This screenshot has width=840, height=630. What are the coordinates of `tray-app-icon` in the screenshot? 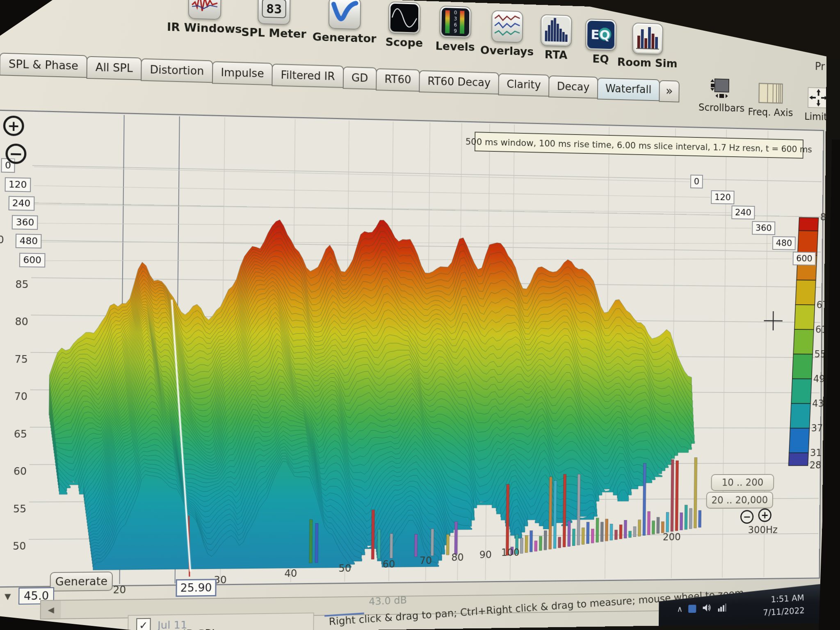 It's located at (692, 609).